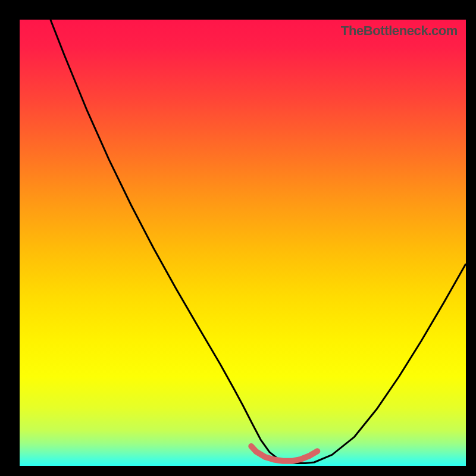  Describe the element at coordinates (399, 31) in the screenshot. I see `watermark-text: TheBottleneck.com` at that location.